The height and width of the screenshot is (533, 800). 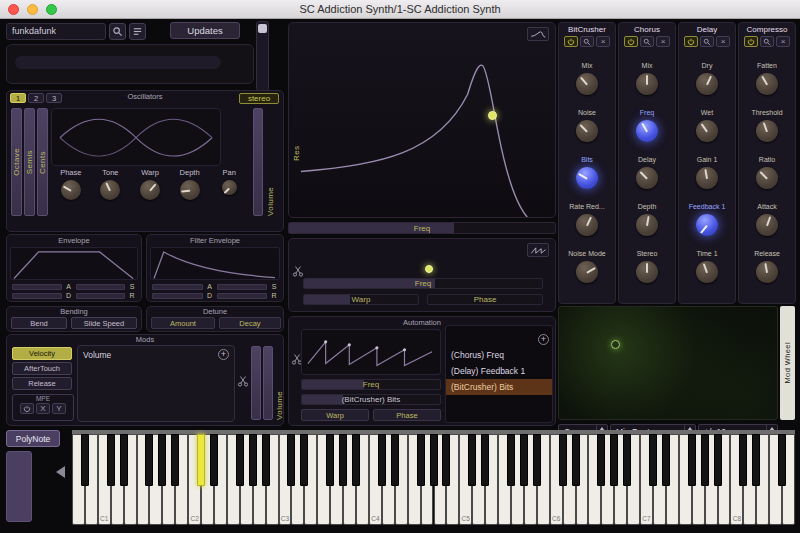 What do you see at coordinates (767, 84) in the screenshot?
I see `knob-fatten` at bounding box center [767, 84].